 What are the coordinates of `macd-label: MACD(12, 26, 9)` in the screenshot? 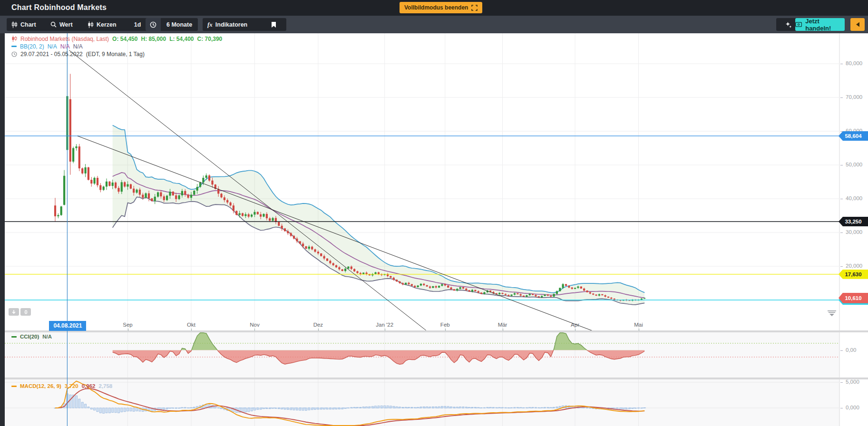 It's located at (41, 386).